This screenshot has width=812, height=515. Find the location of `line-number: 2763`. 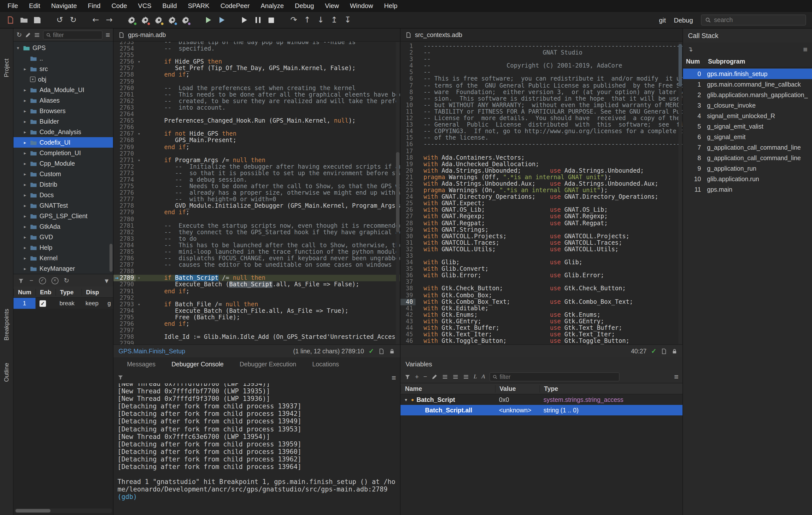

line-number: 2763 is located at coordinates (125, 108).